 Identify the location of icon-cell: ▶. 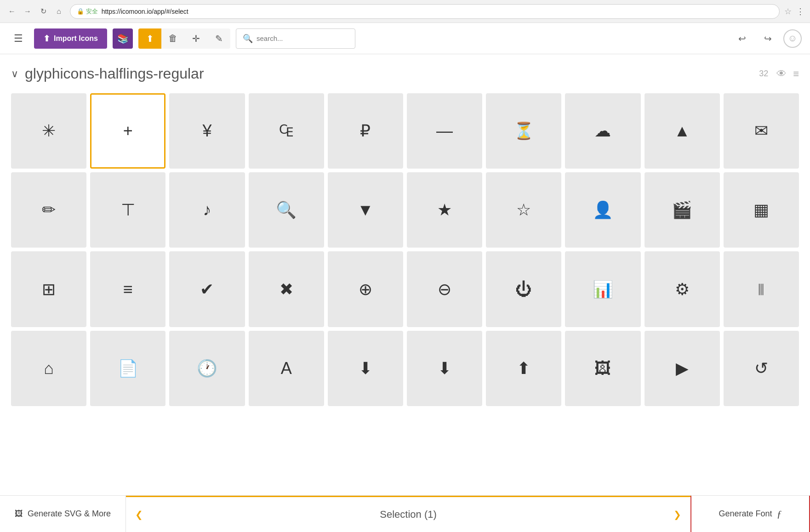
(682, 368).